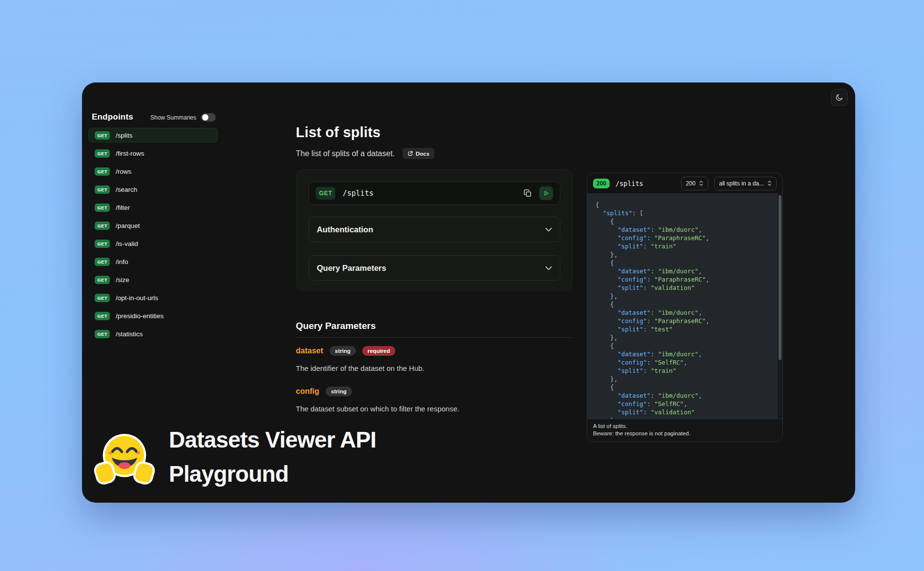  Describe the element at coordinates (153, 244) in the screenshot. I see `sidebar-item-is-valid: GET /is-valid` at that location.